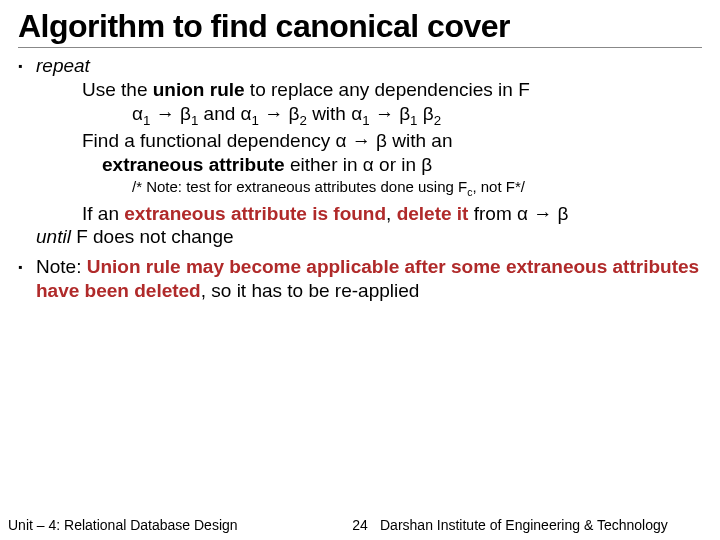 The image size is (720, 540). I want to click on line-union: Use the union rule to replace any depend…, so click(392, 90).